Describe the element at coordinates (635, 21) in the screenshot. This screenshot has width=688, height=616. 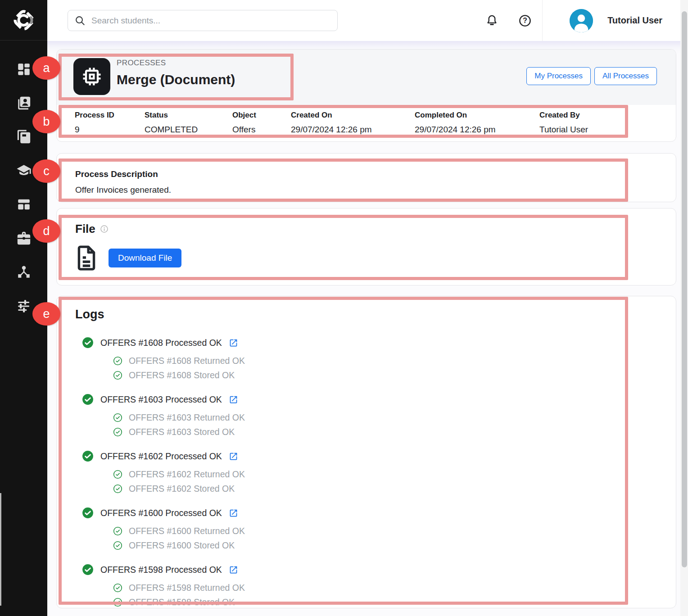
I see `user-name: Tutorial User` at that location.